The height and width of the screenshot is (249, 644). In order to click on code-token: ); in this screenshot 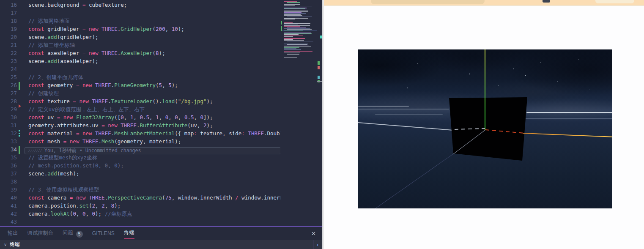, I will do `click(162, 53)`.